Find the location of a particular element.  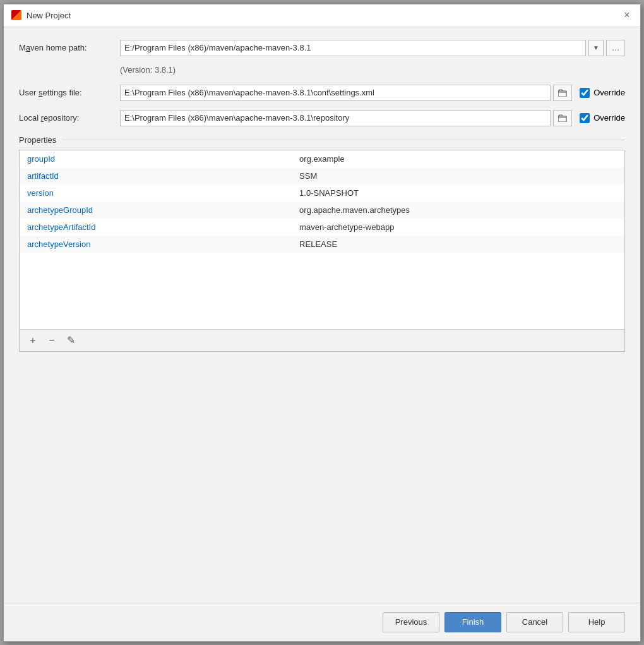

maven-home-browse-button: … is located at coordinates (616, 48).